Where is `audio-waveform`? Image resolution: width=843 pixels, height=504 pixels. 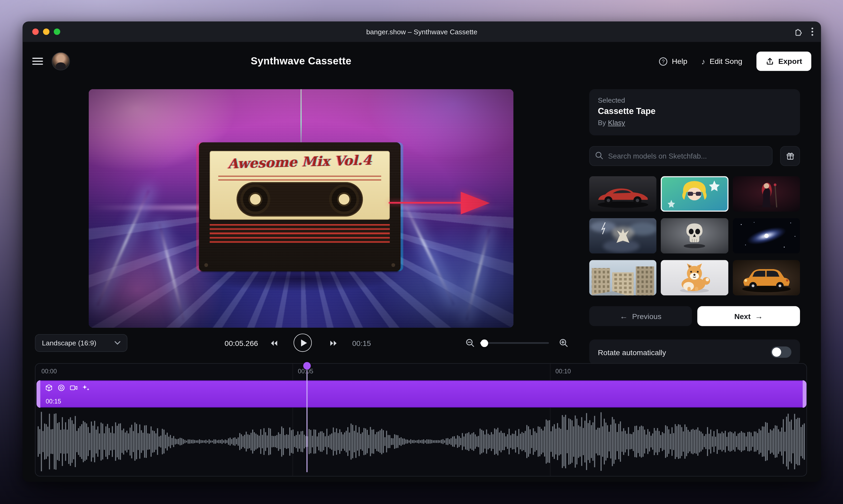
audio-waveform is located at coordinates (422, 442).